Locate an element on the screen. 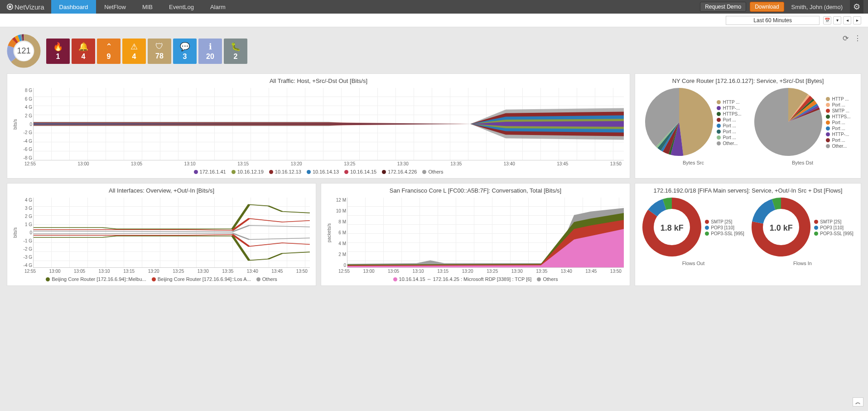 The width and height of the screenshot is (868, 411). tile-icon: 🔥 is located at coordinates (58, 47).